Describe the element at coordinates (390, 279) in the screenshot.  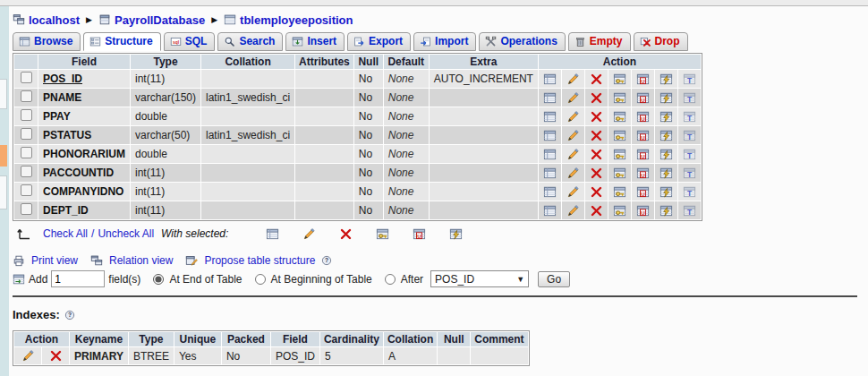
I see `radio-after` at that location.